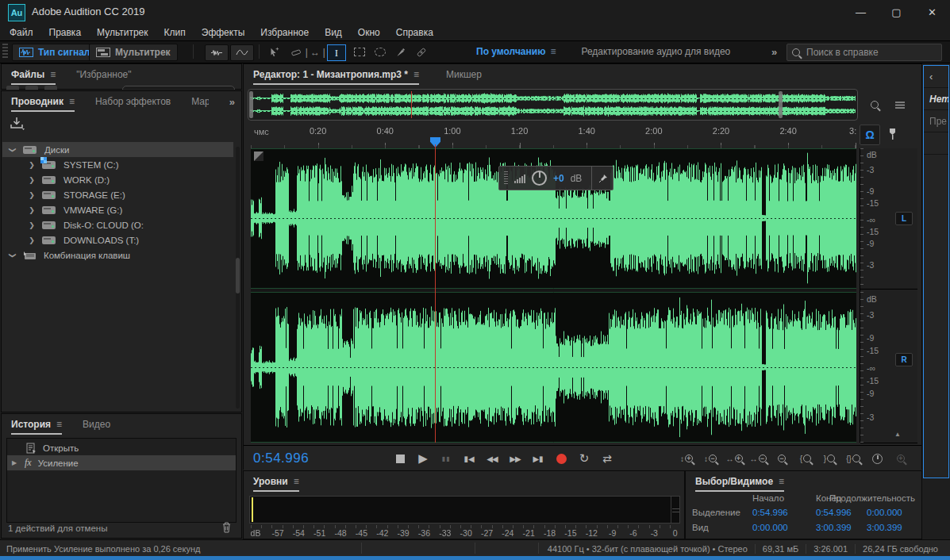  What do you see at coordinates (117, 149) in the screenshot?
I see `tree-row-drives: ❯ Диски` at bounding box center [117, 149].